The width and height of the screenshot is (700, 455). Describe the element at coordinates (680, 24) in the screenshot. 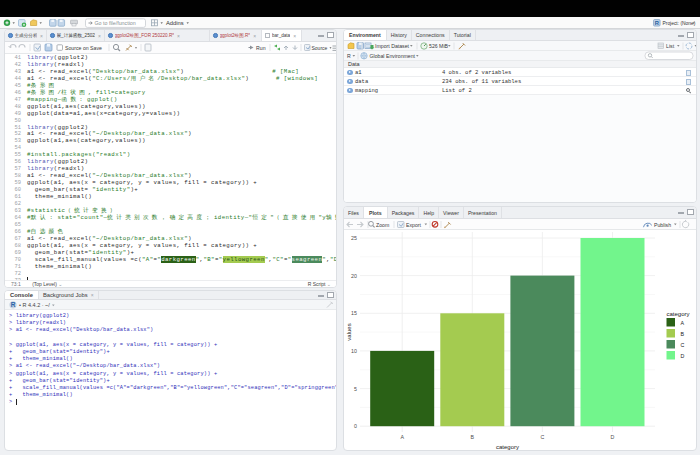

I see `svg-text: Project: (None)` at that location.